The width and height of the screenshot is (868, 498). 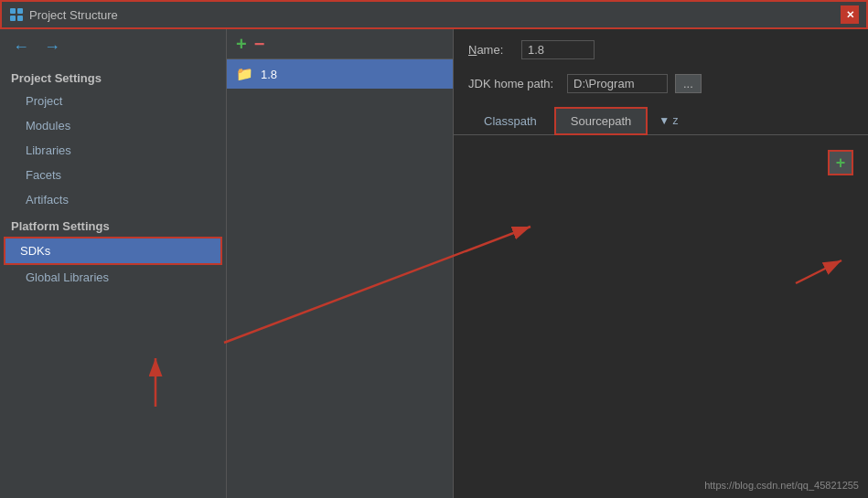 I want to click on jdk-path-input, so click(x=617, y=84).